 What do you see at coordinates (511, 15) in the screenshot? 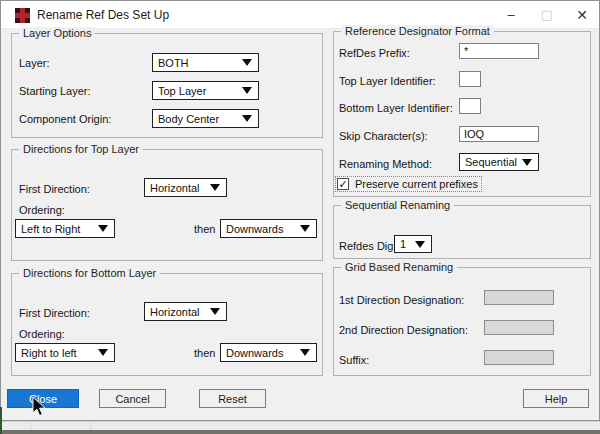
I see `minimize-icon: –` at bounding box center [511, 15].